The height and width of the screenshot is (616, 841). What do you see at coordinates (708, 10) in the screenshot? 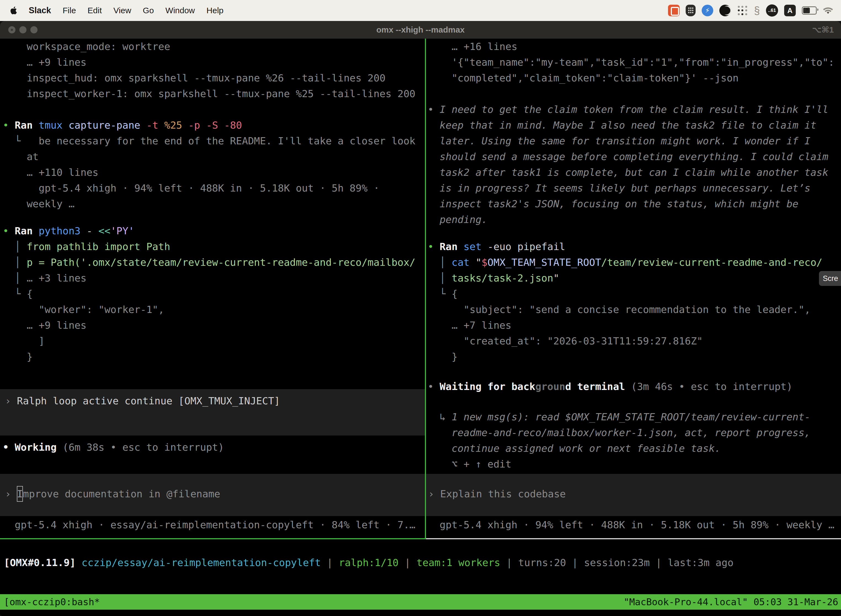
I see `bolt-badge-icon: ⚡` at bounding box center [708, 10].